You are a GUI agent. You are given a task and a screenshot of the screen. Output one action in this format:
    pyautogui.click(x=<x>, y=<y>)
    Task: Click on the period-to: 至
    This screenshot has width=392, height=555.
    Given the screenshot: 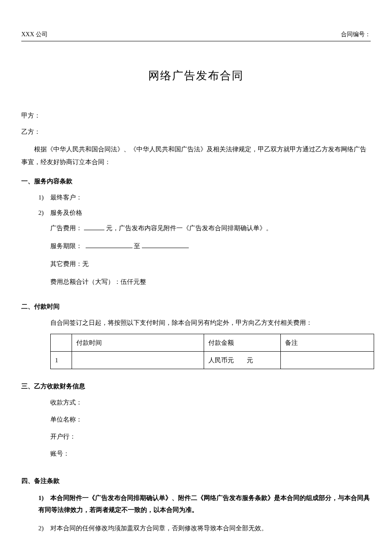 What is the action you would take?
    pyautogui.click(x=137, y=246)
    